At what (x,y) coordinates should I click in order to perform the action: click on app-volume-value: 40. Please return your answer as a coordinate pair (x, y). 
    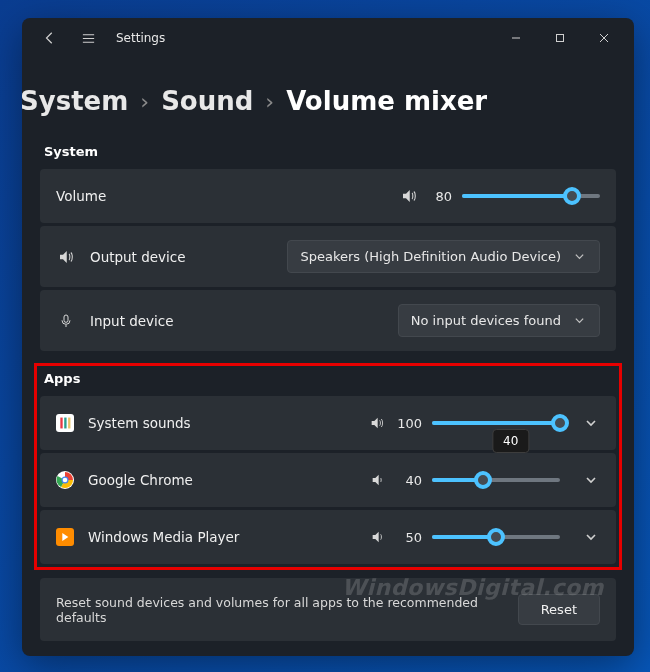
    Looking at the image, I should click on (410, 480).